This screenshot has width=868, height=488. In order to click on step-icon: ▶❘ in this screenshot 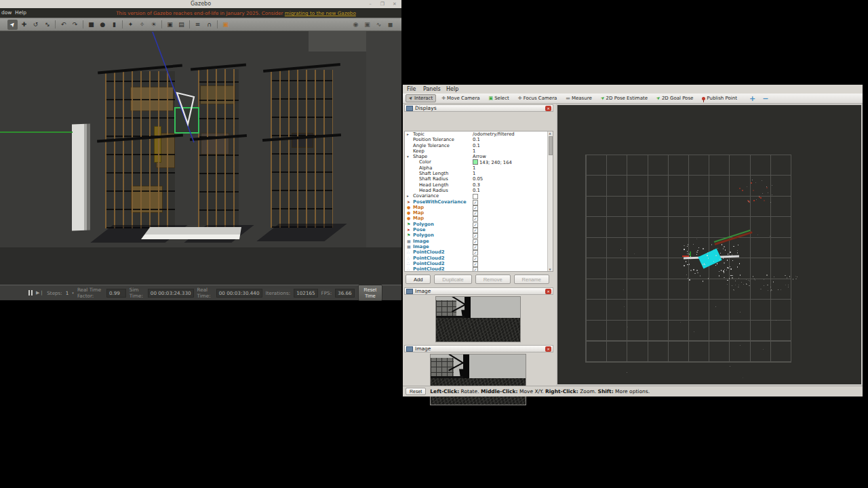, I will do `click(39, 293)`.